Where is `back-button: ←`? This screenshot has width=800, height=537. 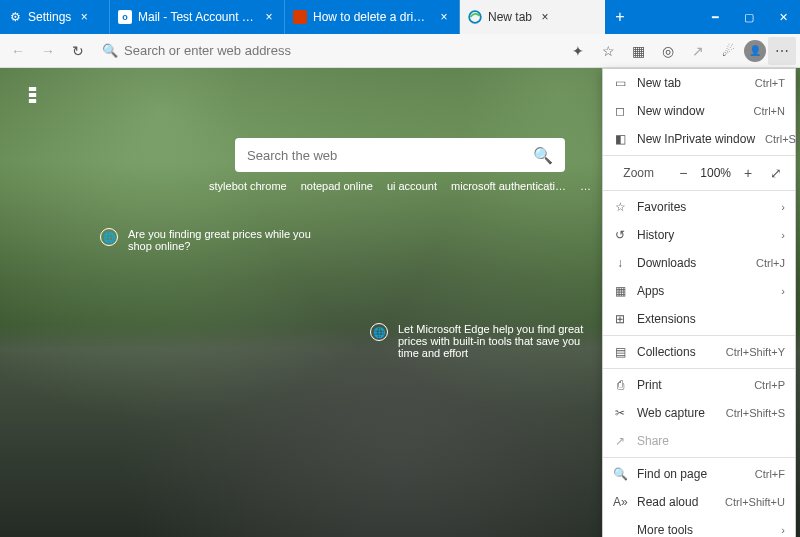
back-button: ← is located at coordinates (18, 51).